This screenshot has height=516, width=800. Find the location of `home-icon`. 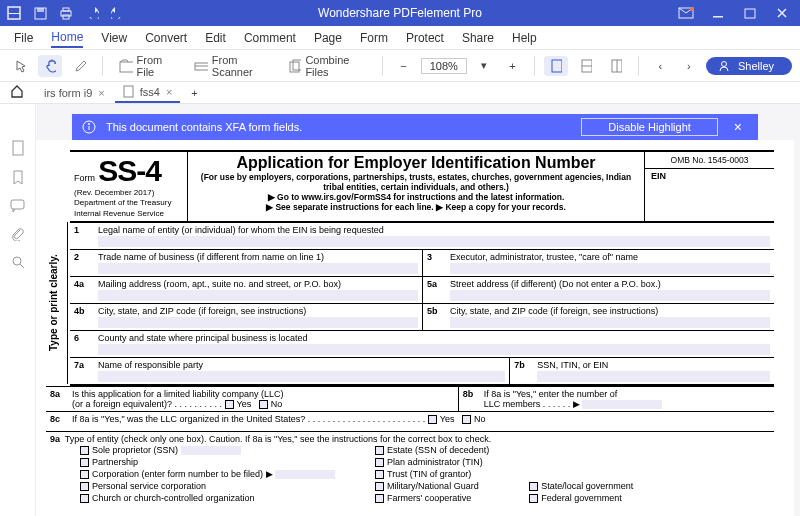

home-icon is located at coordinates (17, 91).